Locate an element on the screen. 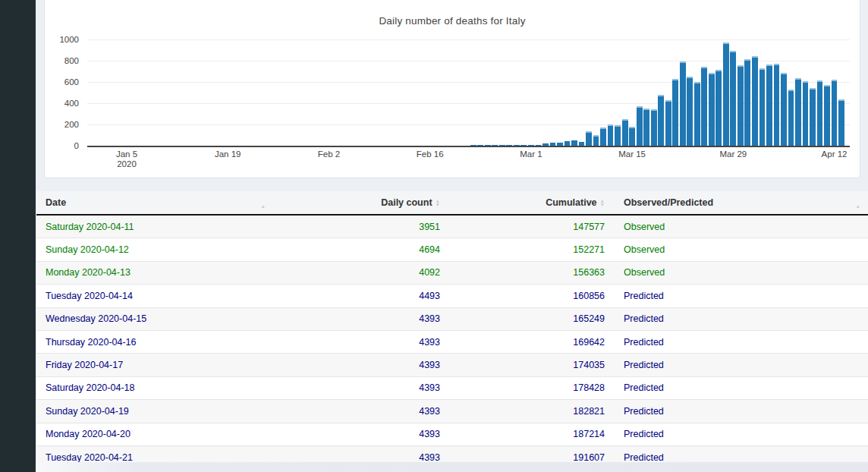  daily-count-cell: 4092 is located at coordinates (357, 272).